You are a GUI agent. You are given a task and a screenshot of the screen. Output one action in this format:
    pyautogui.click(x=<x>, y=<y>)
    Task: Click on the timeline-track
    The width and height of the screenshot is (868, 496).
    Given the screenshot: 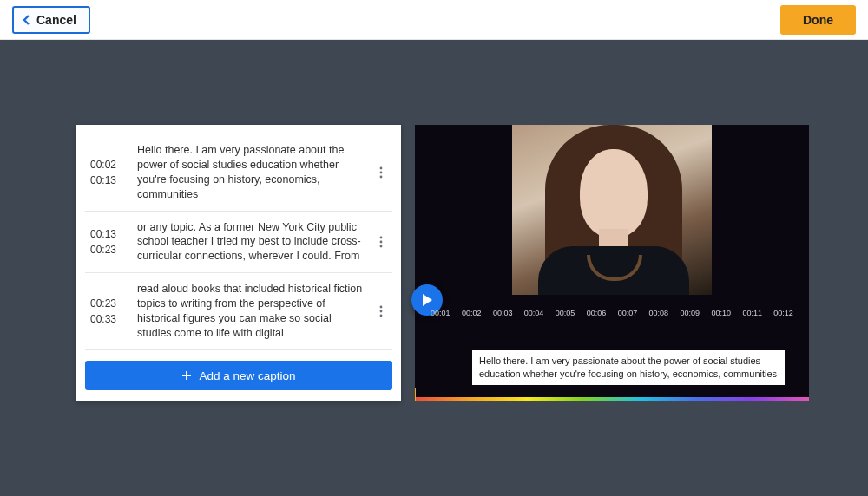 What is the action you would take?
    pyautogui.click(x=612, y=399)
    